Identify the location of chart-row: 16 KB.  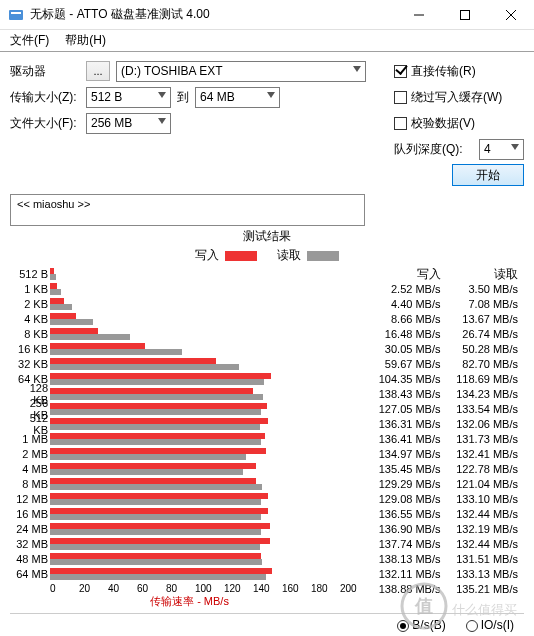
(190, 348).